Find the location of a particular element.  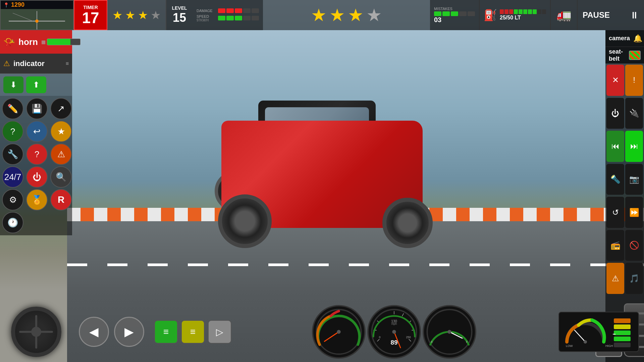

svg-text: 0 is located at coordinates (380, 337).